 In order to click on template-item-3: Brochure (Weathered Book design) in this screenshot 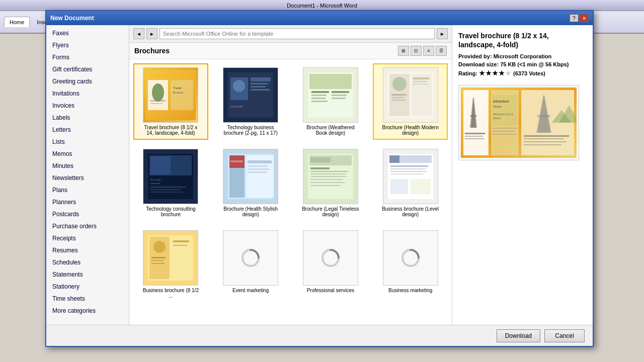, I will do `click(331, 102)`.